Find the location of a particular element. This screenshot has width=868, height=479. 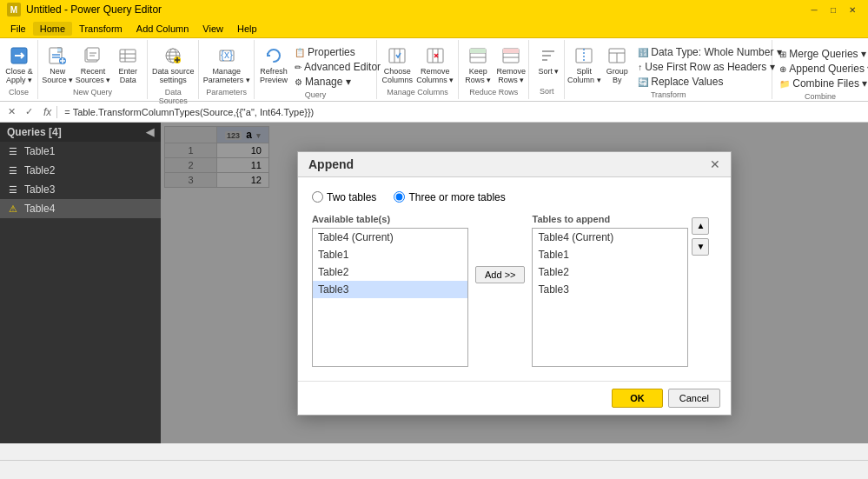

properties-button: 📋 Properties is located at coordinates (337, 52).